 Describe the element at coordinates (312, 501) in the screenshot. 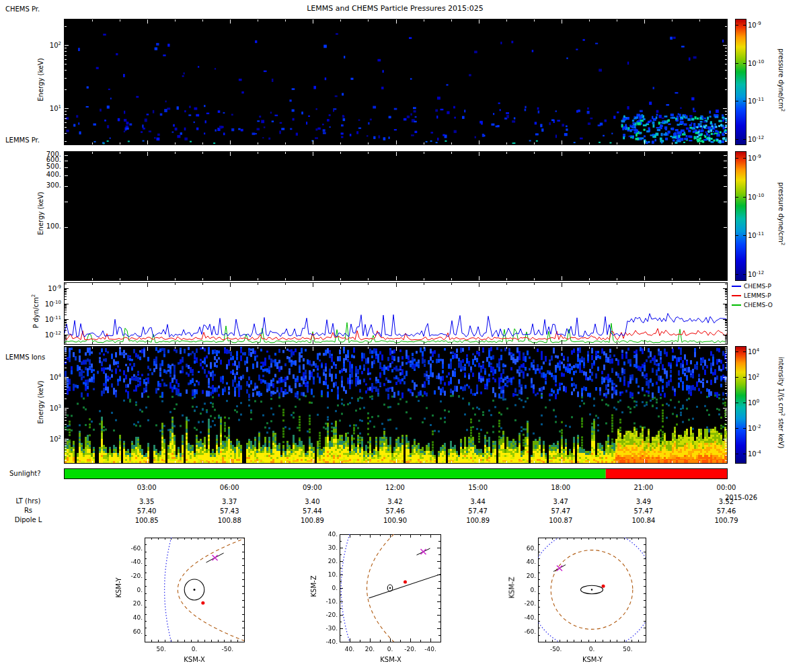

I see `ephemeris-value: 3.40` at that location.